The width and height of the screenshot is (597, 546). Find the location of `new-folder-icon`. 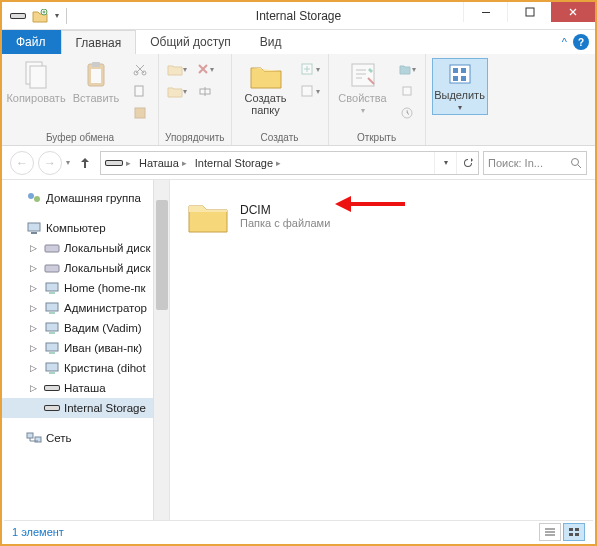

new-folder-icon is located at coordinates (40, 16).